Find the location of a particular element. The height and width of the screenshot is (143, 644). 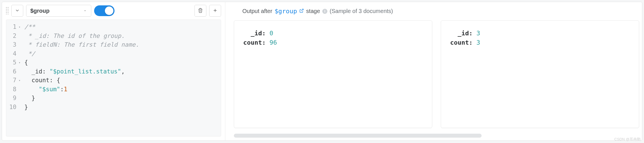

code-line: "$sum":1 is located at coordinates (82, 90).